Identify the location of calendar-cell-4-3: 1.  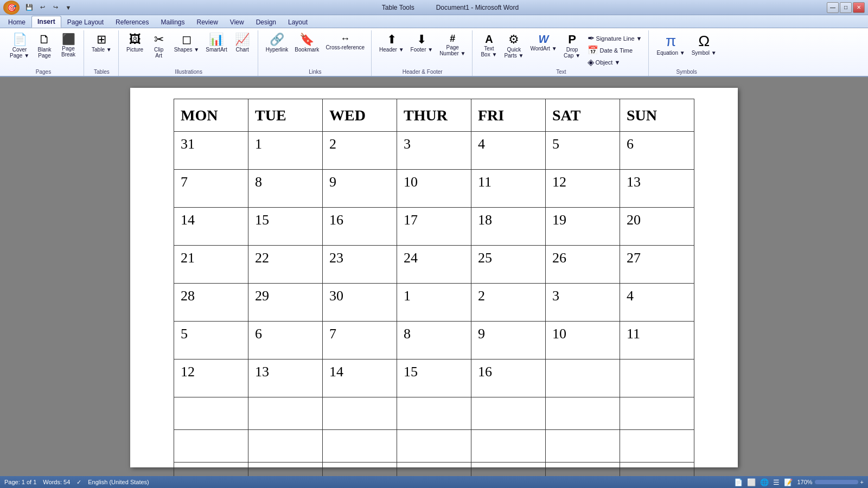
(434, 303).